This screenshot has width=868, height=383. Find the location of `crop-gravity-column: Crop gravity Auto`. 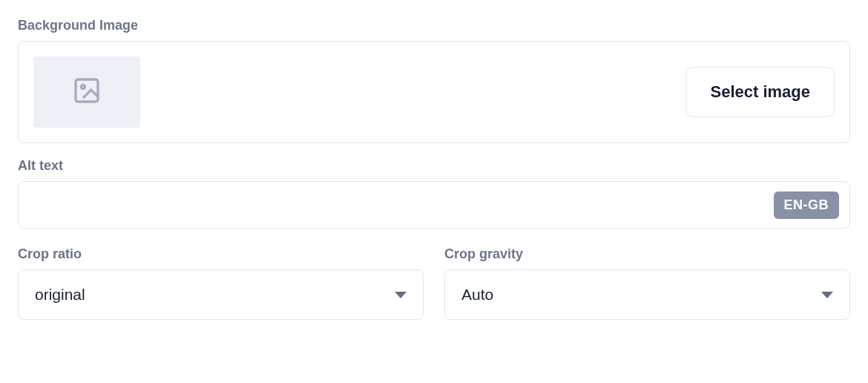

crop-gravity-column: Crop gravity Auto is located at coordinates (647, 284).